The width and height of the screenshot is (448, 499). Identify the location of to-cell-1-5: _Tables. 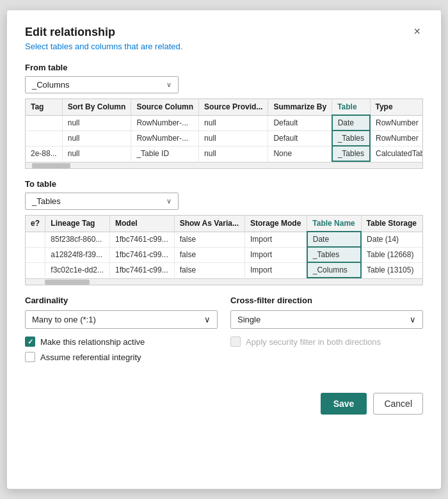
(334, 255).